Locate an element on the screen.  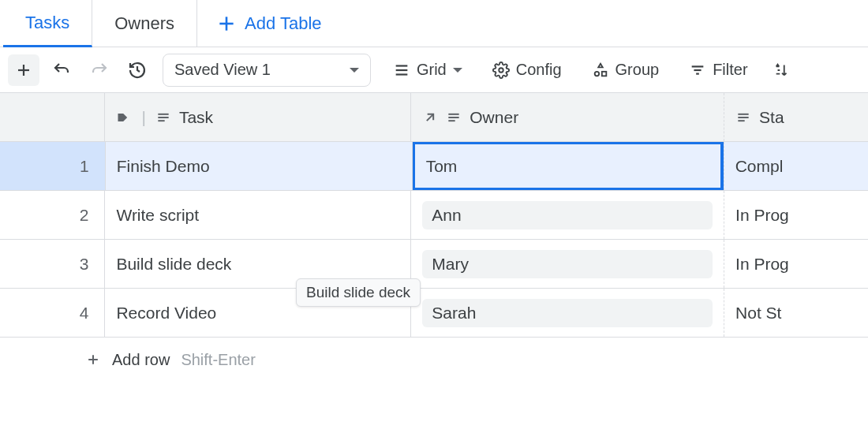
cell-owner: Sarah is located at coordinates (568, 312).